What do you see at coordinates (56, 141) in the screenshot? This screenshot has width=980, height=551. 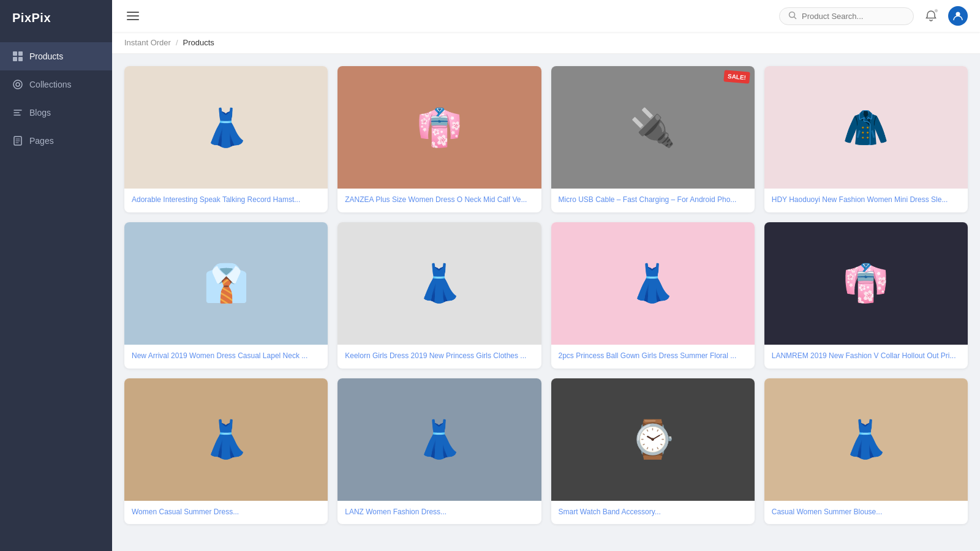 I see `sidebar-item-pages: Pages` at bounding box center [56, 141].